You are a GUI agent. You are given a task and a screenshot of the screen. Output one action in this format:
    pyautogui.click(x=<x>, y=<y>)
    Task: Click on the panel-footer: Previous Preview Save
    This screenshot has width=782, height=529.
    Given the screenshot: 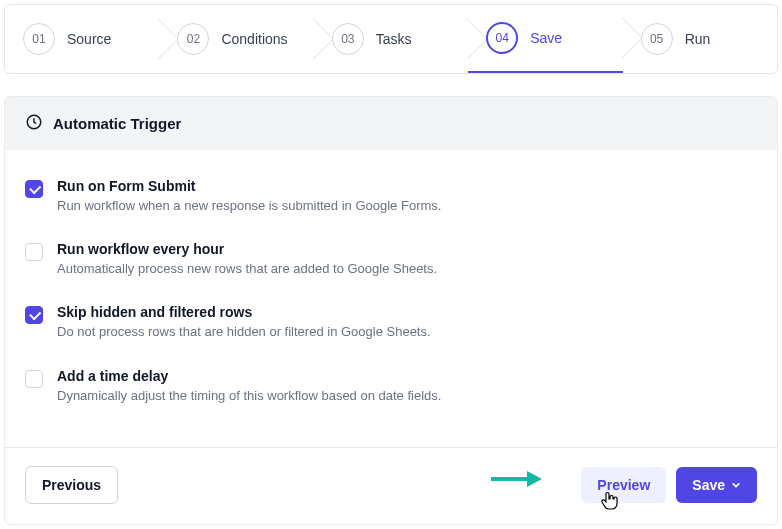 What is the action you would take?
    pyautogui.click(x=391, y=486)
    